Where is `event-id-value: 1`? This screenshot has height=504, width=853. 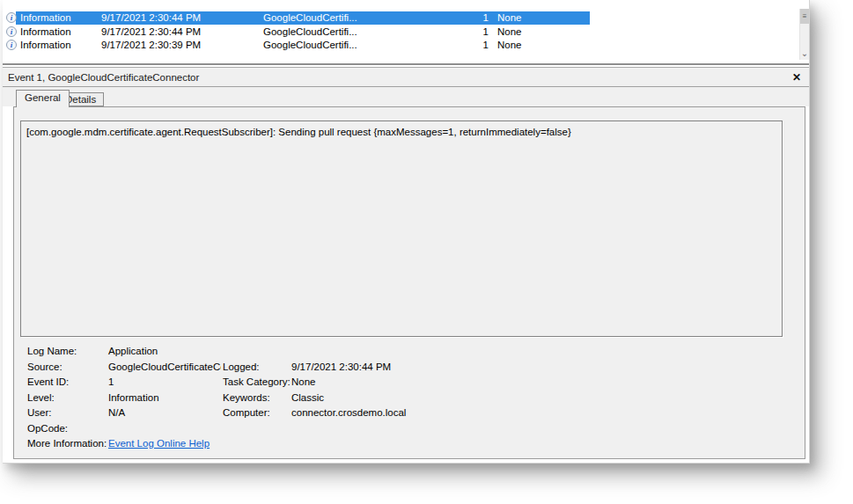 event-id-value: 1 is located at coordinates (111, 382).